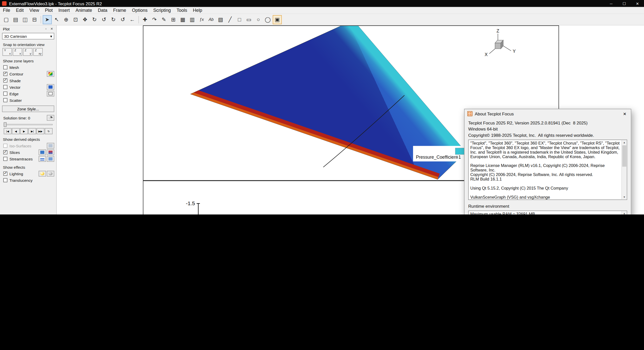 This screenshot has width=644, height=350. What do you see at coordinates (34, 10) in the screenshot?
I see `menu-view: View` at bounding box center [34, 10].